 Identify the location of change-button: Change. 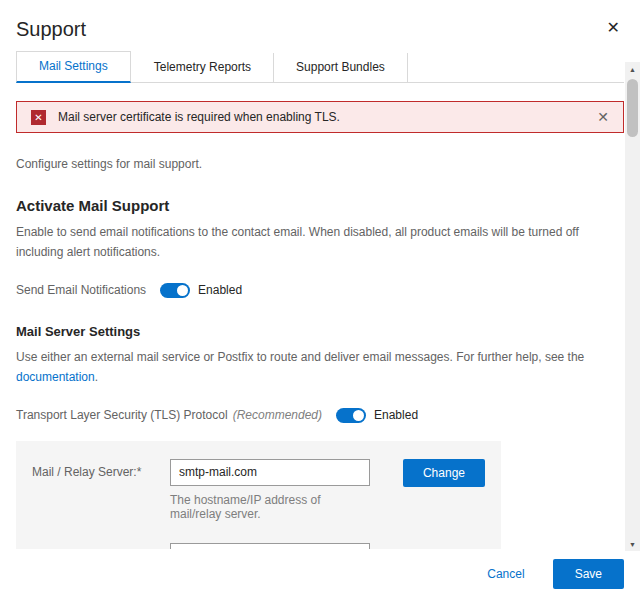
(444, 473).